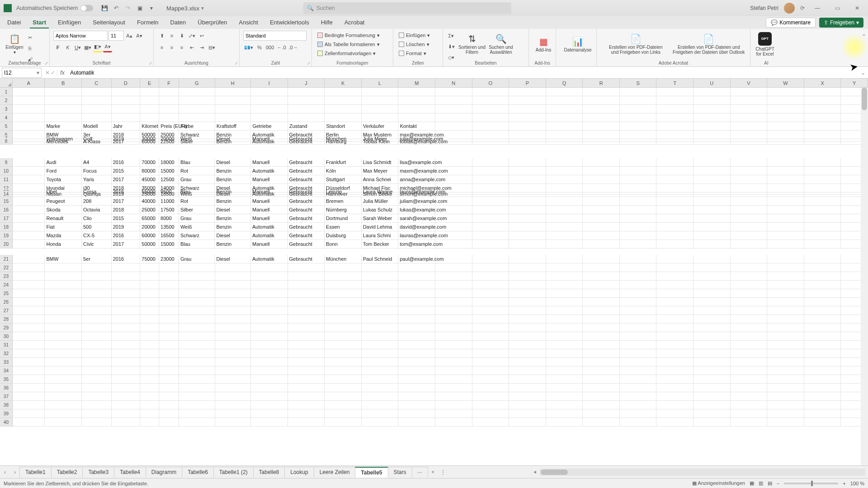 This screenshot has height=488, width=868. What do you see at coordinates (233, 127) in the screenshot?
I see `cell: Kraftstoff` at bounding box center [233, 127].